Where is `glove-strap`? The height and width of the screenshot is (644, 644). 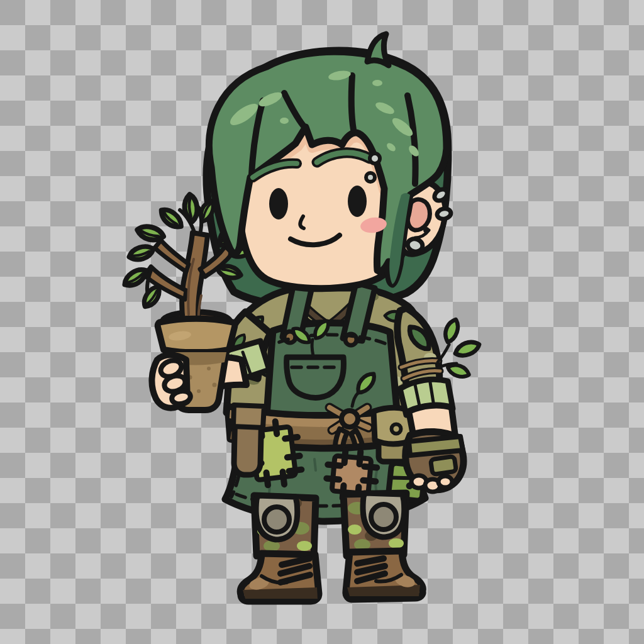 glove-strap is located at coordinates (436, 446).